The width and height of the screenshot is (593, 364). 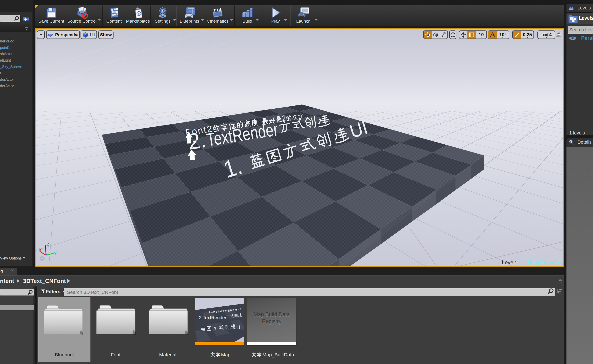 I want to click on svg-text: Level:, so click(x=509, y=262).